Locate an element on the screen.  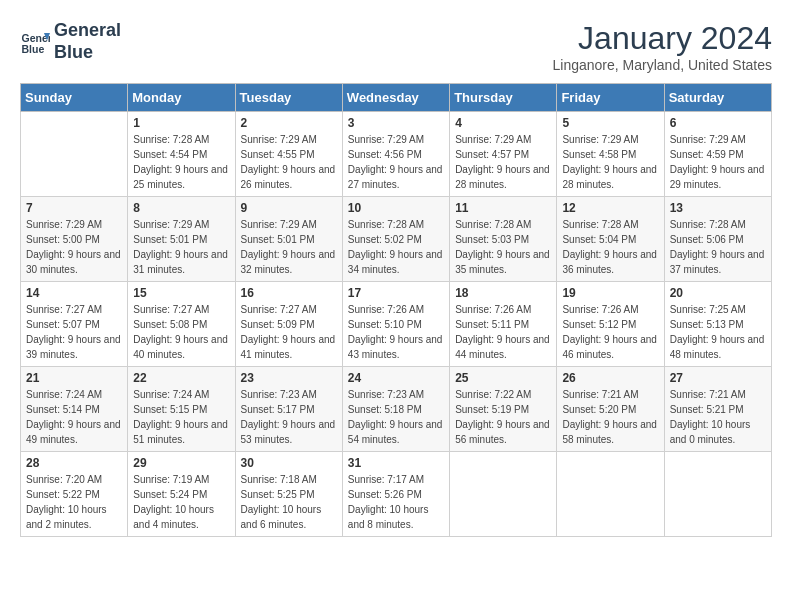
day-number: 27 is located at coordinates (718, 378).